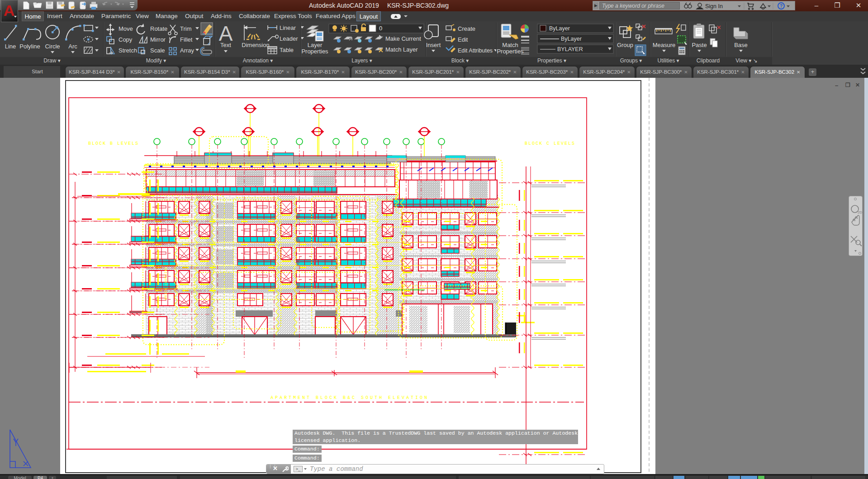 The width and height of the screenshot is (868, 479). What do you see at coordinates (226, 45) in the screenshot?
I see `svg-text: Text` at bounding box center [226, 45].